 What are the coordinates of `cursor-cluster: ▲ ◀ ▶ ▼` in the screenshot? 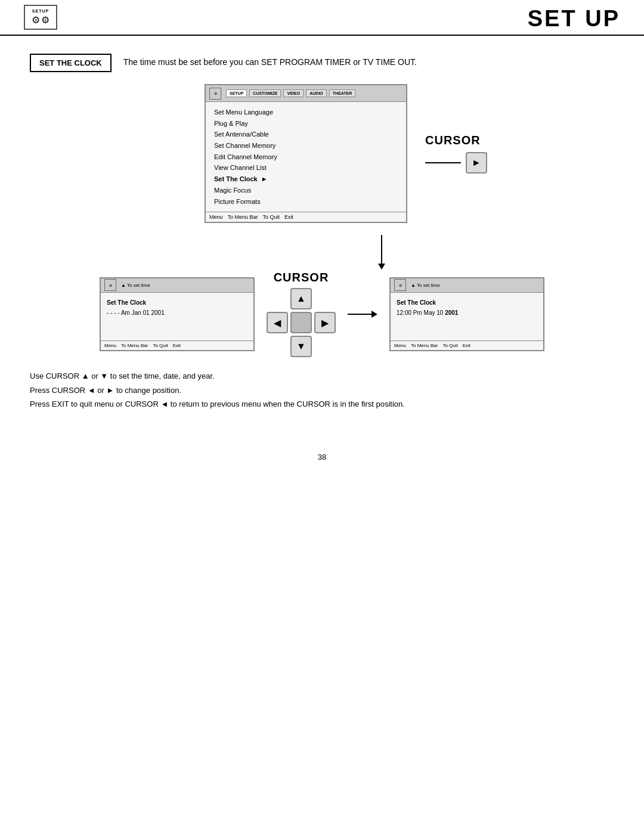 It's located at (301, 323).